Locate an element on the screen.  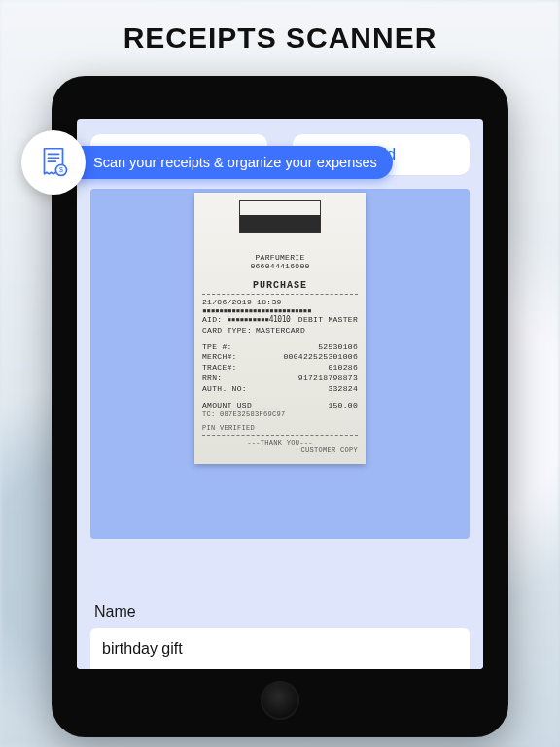
receipt-pin: PIN VERIFIED is located at coordinates (280, 428).